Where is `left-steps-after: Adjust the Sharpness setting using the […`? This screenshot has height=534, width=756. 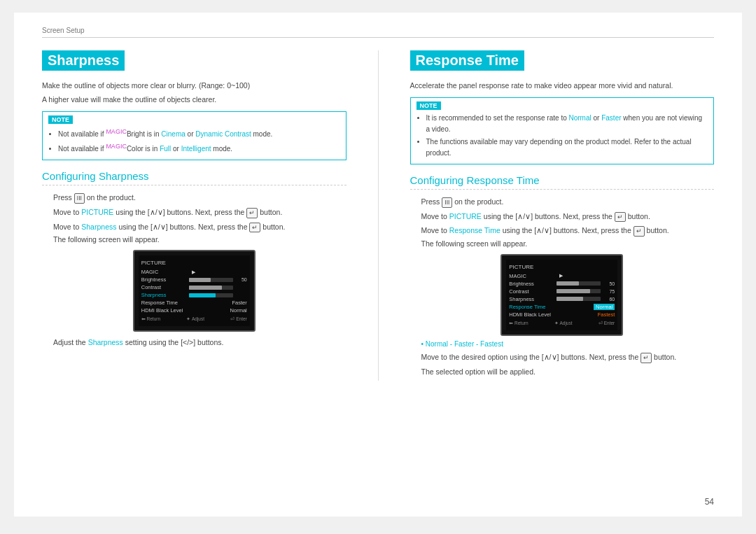 left-steps-after: Adjust the Sharpness setting using the [… is located at coordinates (195, 343).